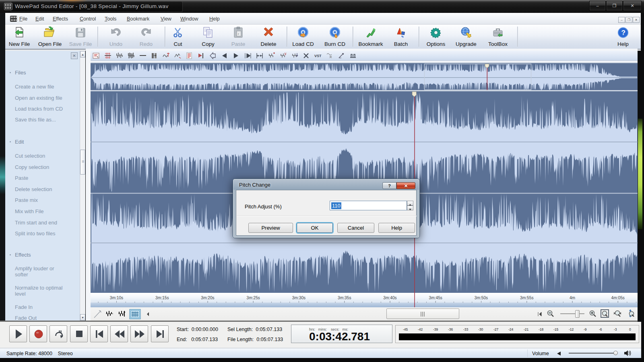 The image size is (644, 362). Describe the element at coordinates (345, 298) in the screenshot. I see `svg-text: 3m:35s` at that location.